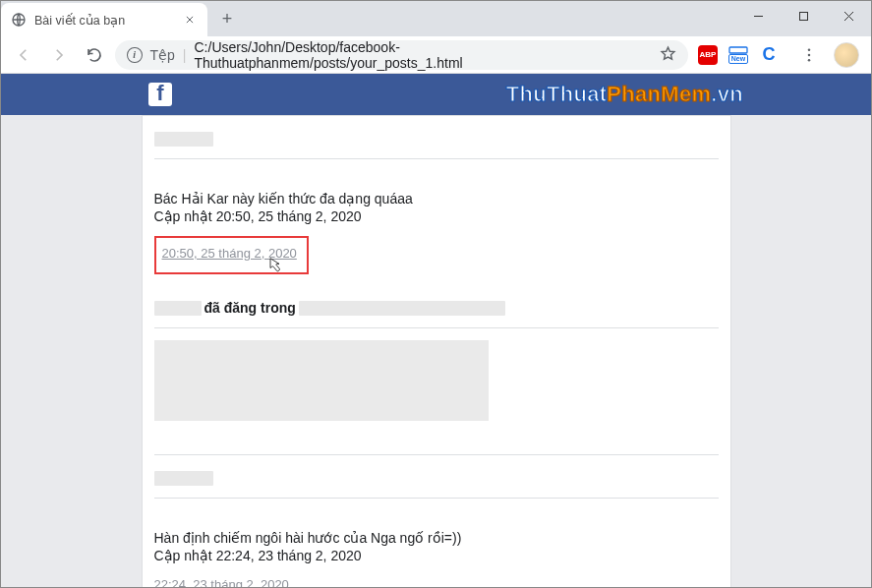  Describe the element at coordinates (436, 189) in the screenshot. I see `post-text: Bác Hải Kar này kiến thức đa dạng quáaa` at that location.